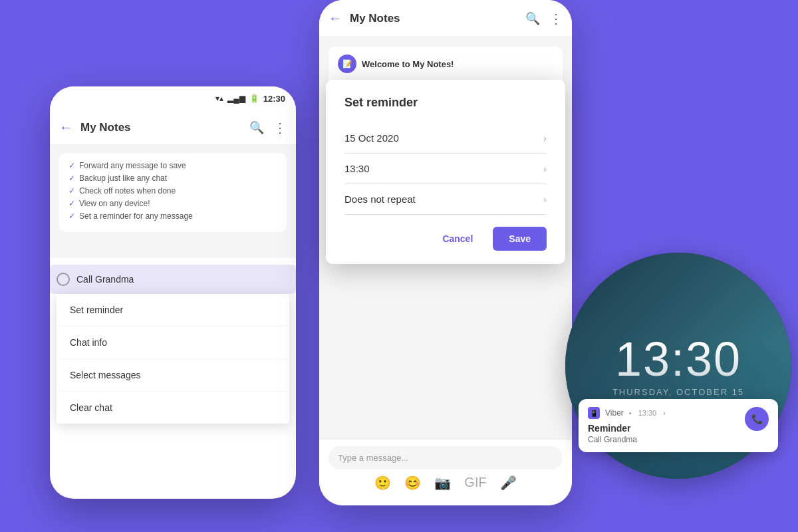 The image size is (798, 532). Describe the element at coordinates (347, 64) in the screenshot. I see `welcome-avatar: 📝` at that location.